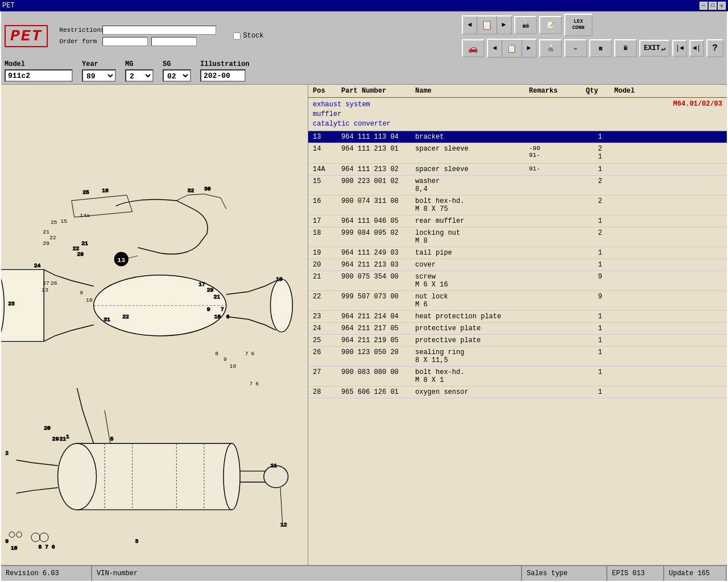  What do you see at coordinates (225, 71) in the screenshot?
I see `illustration-field: Illustration` at bounding box center [225, 71].